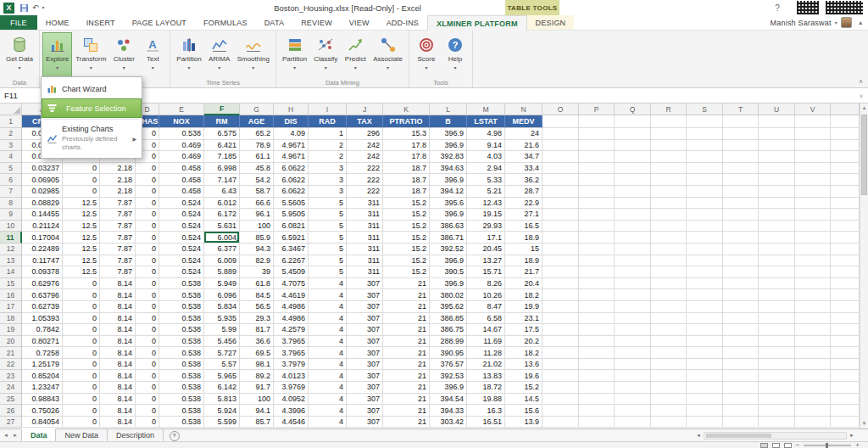 This screenshot has width=868, height=448. Describe the element at coordinates (181, 109) in the screenshot. I see `column-header-E: E` at that location.